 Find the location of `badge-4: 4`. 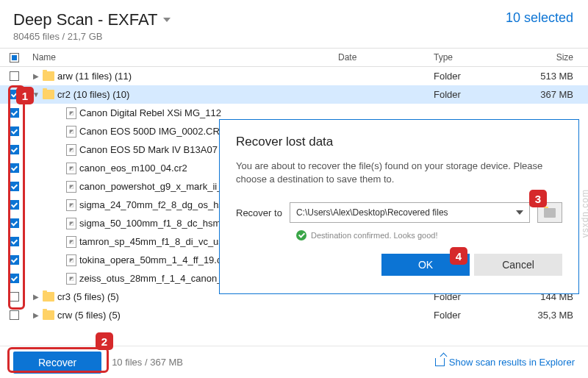

badge-4: 4 is located at coordinates (459, 256).